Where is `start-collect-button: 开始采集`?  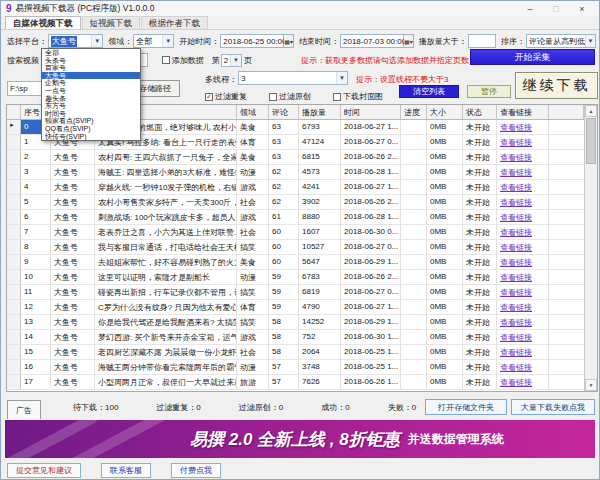 start-collect-button: 开始采集 is located at coordinates (532, 57).